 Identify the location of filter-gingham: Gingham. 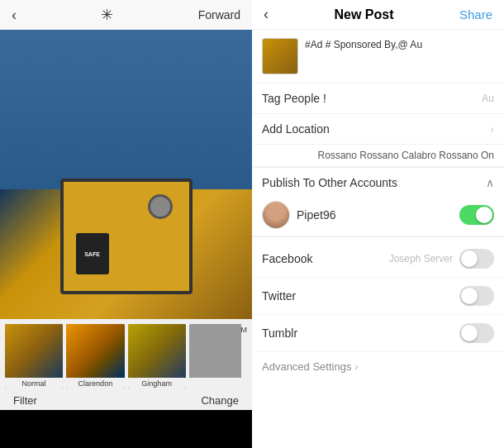
(157, 357).